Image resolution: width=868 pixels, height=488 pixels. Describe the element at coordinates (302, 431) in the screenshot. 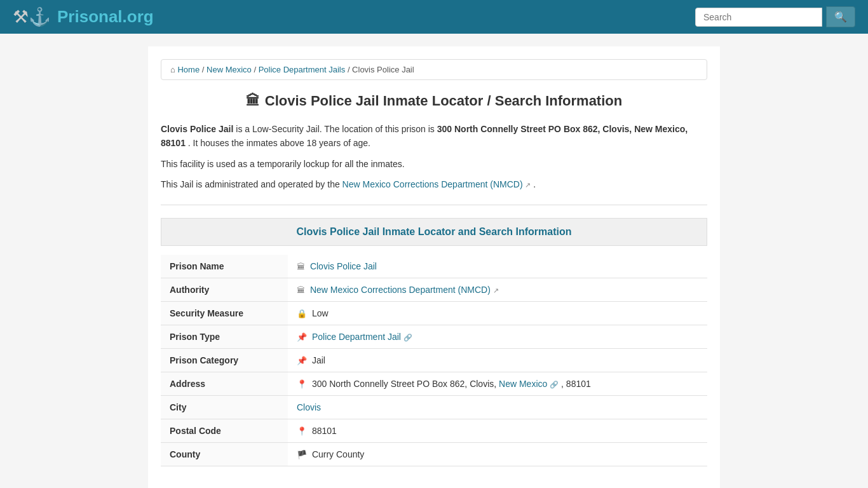

I see `postal-icon: 📍` at that location.